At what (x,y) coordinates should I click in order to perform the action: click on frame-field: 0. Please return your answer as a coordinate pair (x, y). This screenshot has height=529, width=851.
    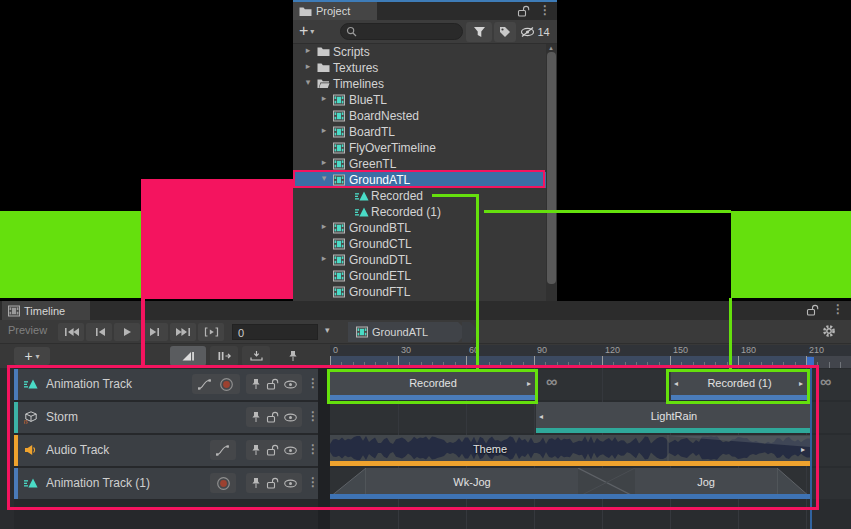
    Looking at the image, I should click on (275, 332).